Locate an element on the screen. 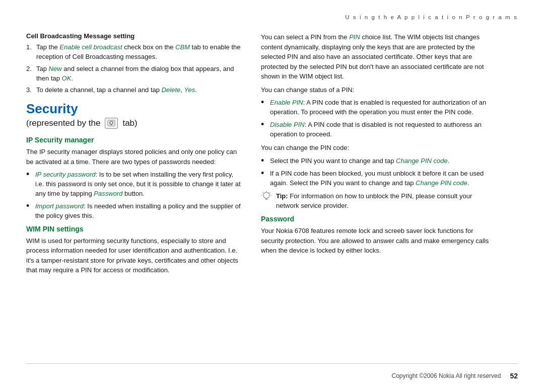 The width and height of the screenshot is (544, 392). pin-bullet-1-text: Select the PIN you want to change and ta… is located at coordinates (360, 161).